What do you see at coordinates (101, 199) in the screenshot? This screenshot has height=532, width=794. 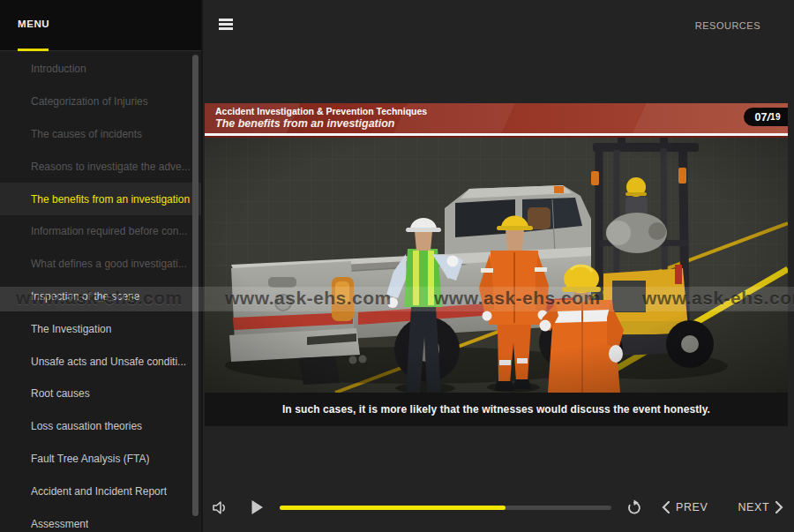 I see `sidebar-item: The benefits from an investigation` at bounding box center [101, 199].